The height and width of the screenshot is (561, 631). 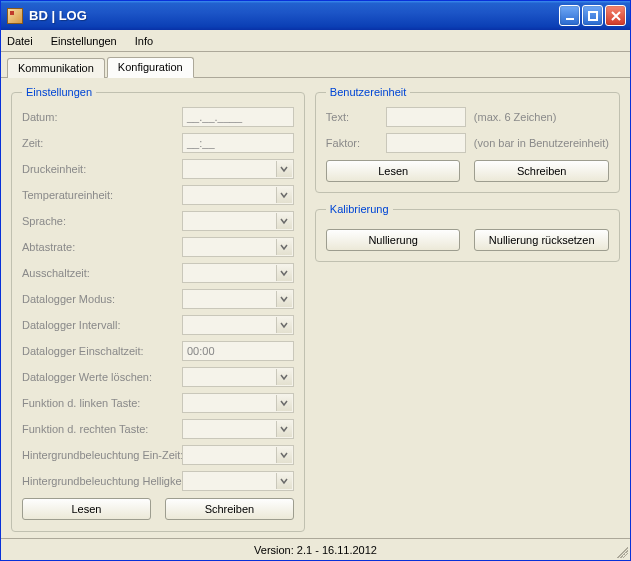 I want to click on settings-label-dl_mode: Datalogger Modus:, so click(x=102, y=299).